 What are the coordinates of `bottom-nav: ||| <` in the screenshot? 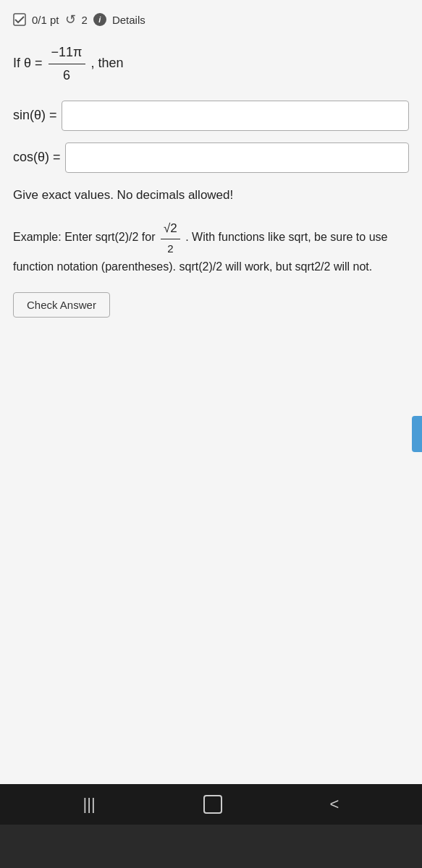 It's located at (211, 804).